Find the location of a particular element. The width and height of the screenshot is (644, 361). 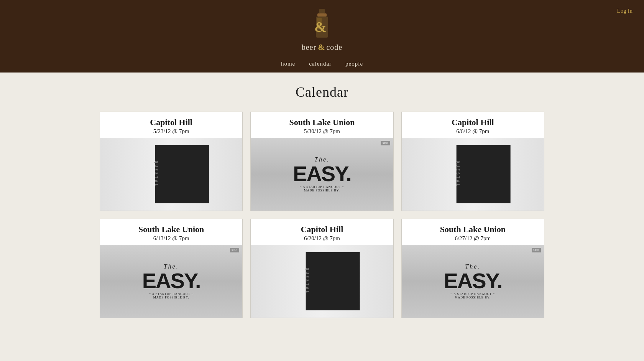

logo-area: & beer & code is located at coordinates (322, 31).